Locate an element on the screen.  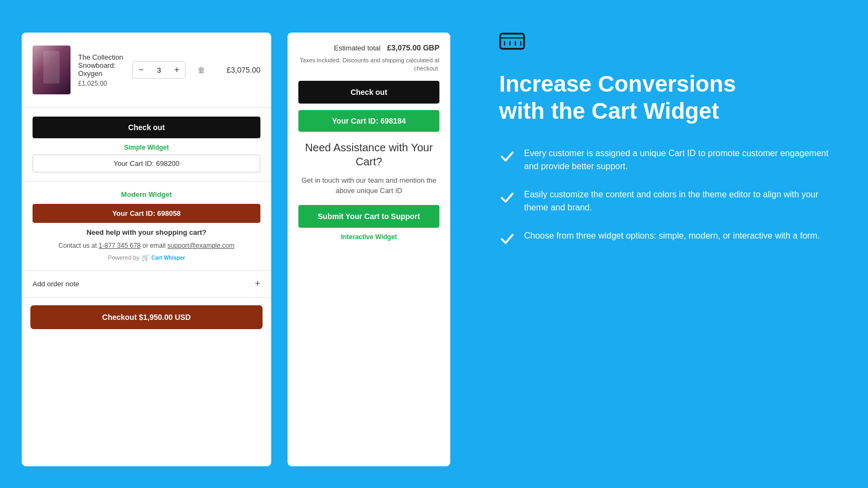
email-link: support@example.com is located at coordinates (201, 246).